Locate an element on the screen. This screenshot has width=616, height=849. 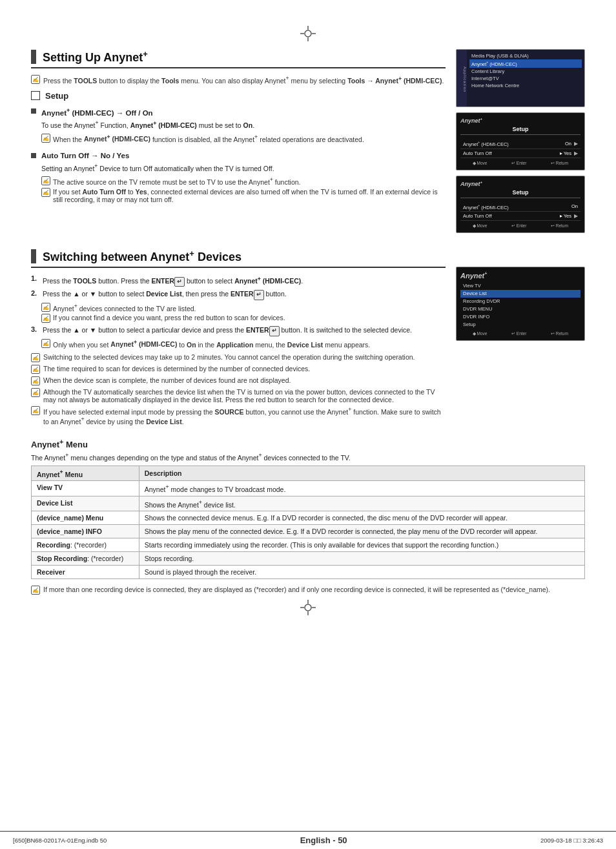
subsection1-header: Anynet+ (HDMI-CEC) → Off / On is located at coordinates (238, 112).